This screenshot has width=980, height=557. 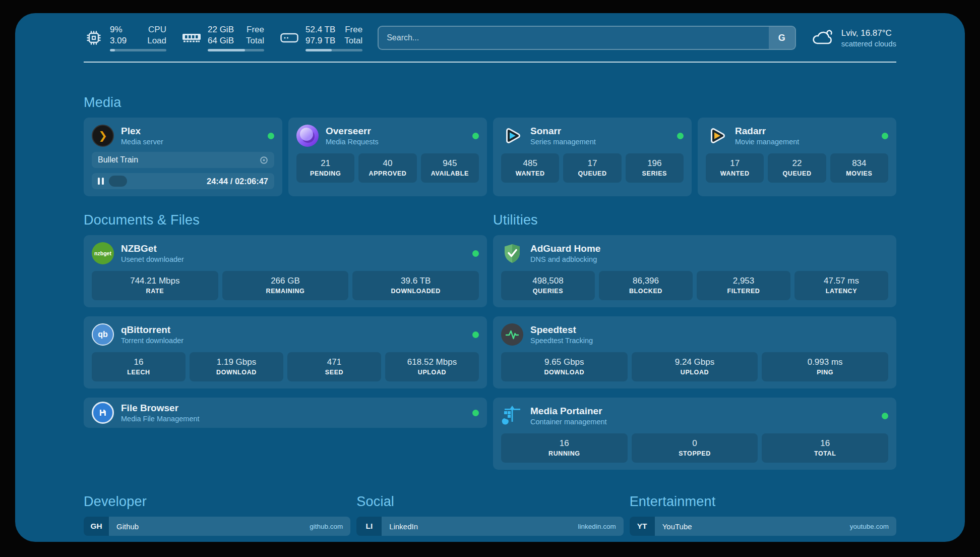 I want to click on speedtest-subtitle: Speedtest Tracking, so click(x=562, y=341).